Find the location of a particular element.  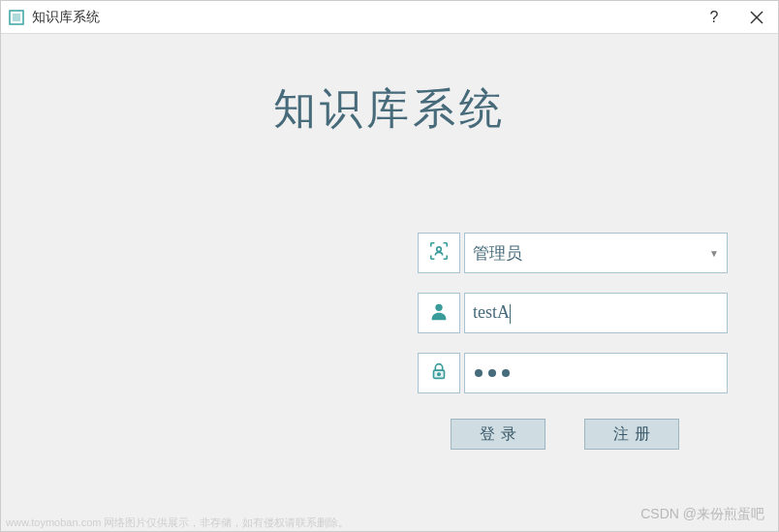

watermark-bottom-left: www.toymoban.com 网络图片仅供展示，非存储，如有侵权请联系删除。 is located at coordinates (177, 523).